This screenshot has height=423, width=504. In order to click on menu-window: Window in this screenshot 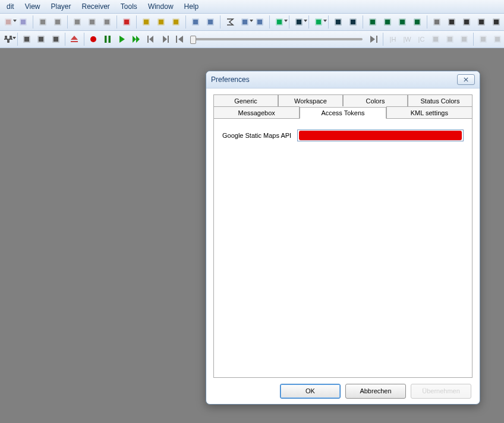, I will do `click(160, 7)`.